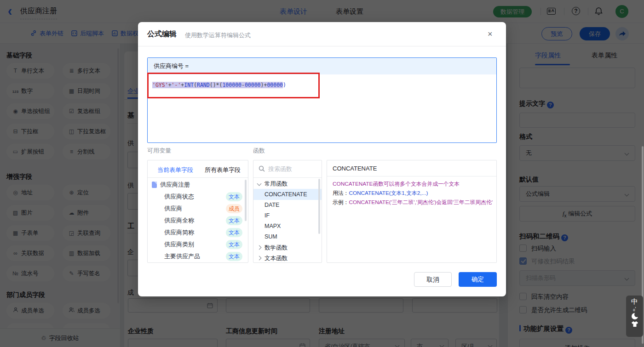 The height and width of the screenshot is (347, 644). Describe the element at coordinates (412, 211) in the screenshot. I see `function-doc-box: CONCATENATE CONCATENATE函数可以将多个文本合并成一个文本 …` at that location.